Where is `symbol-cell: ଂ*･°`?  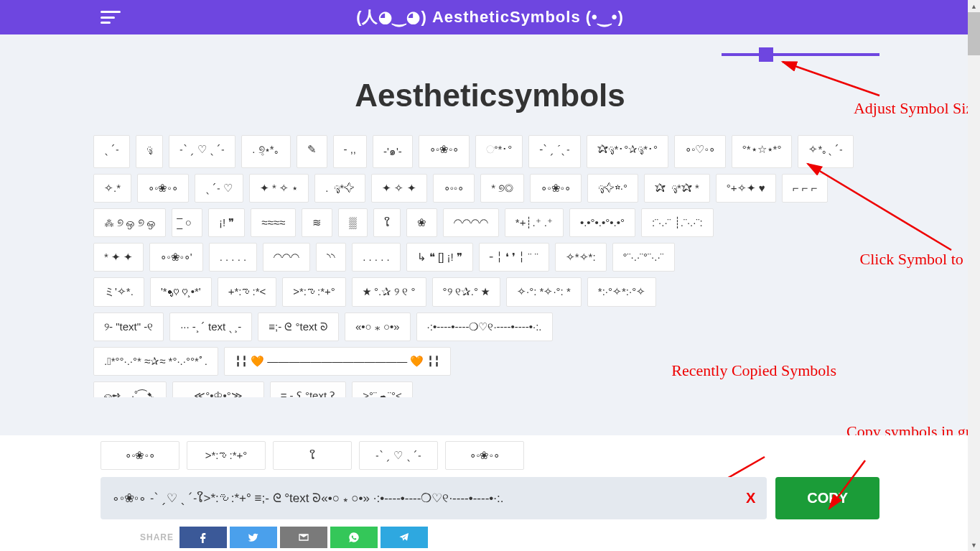 symbol-cell: ଂ*･° is located at coordinates (499, 152).